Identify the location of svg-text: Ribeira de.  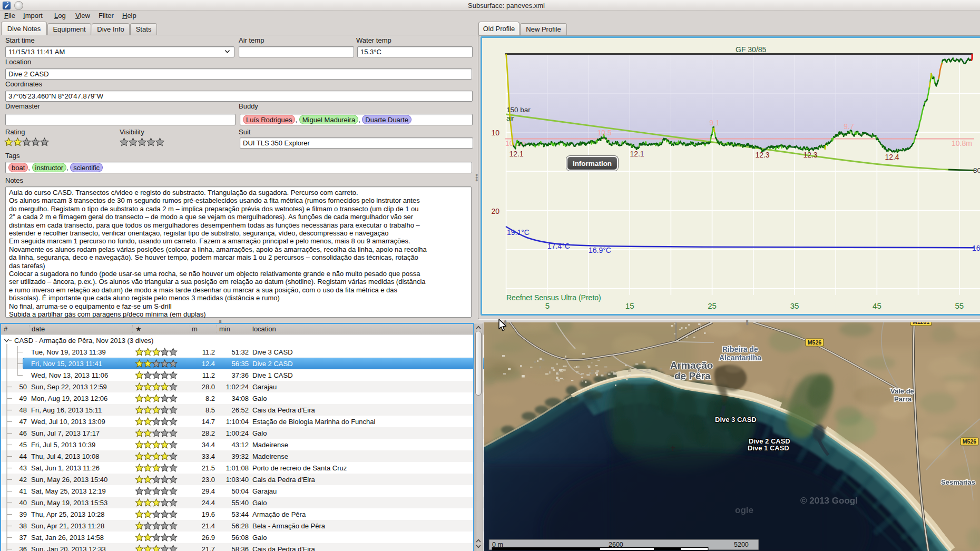
(740, 349).